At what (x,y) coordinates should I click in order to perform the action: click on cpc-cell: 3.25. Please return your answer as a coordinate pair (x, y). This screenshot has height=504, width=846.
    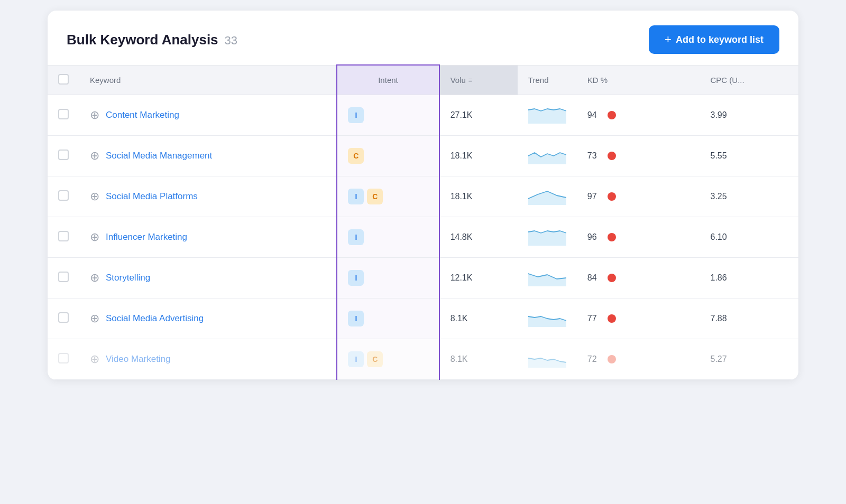
    Looking at the image, I should click on (749, 197).